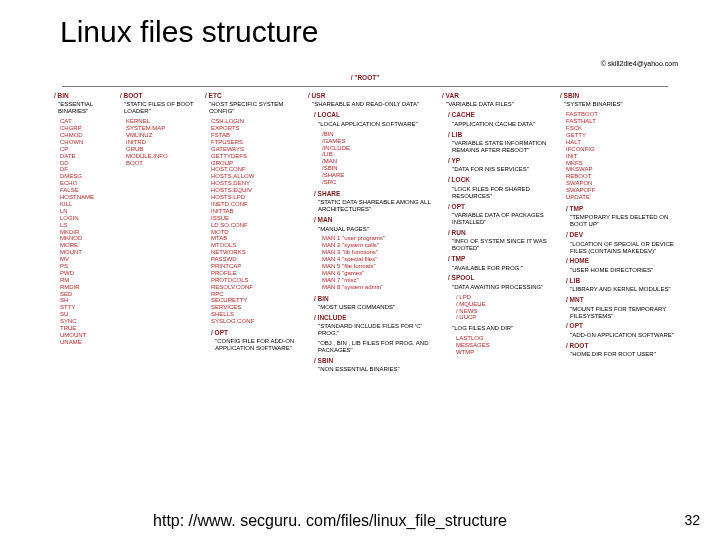  I want to click on file-item: SYSLOG.CONF, so click(256, 322).